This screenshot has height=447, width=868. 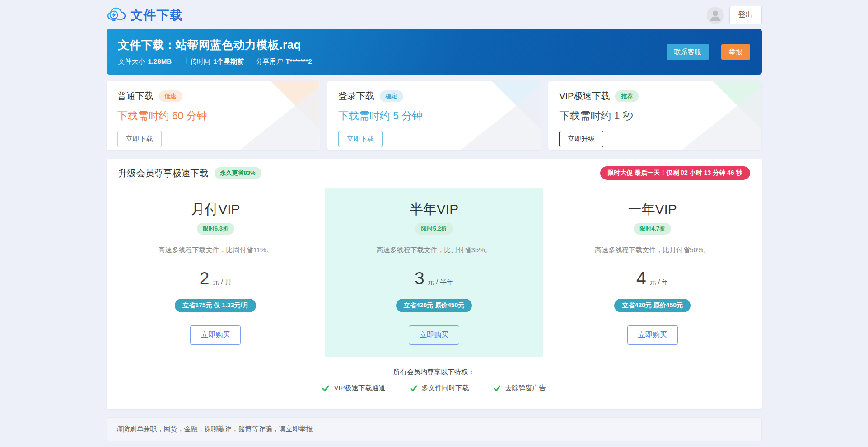 I want to click on plan-description: 高速多线程下载文件，比周付省11%。, so click(x=216, y=250).